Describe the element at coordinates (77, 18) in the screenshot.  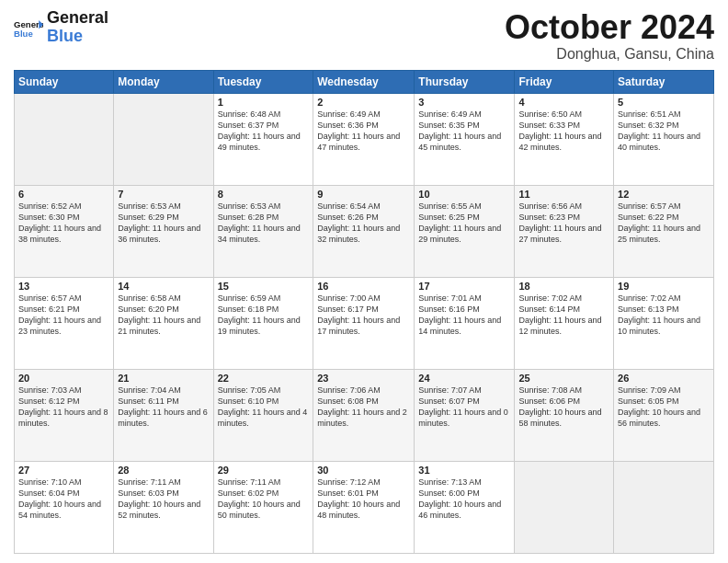
I see `logo-general: General` at that location.